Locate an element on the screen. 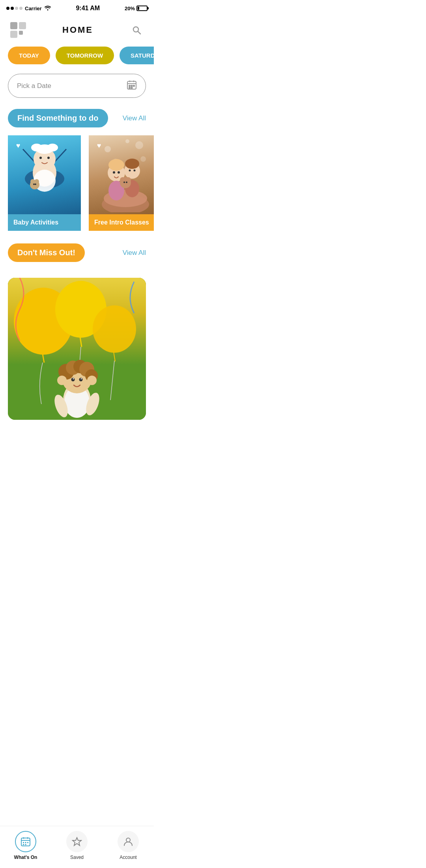 The image size is (426, 868). bottom-spacer is located at coordinates (77, 440).